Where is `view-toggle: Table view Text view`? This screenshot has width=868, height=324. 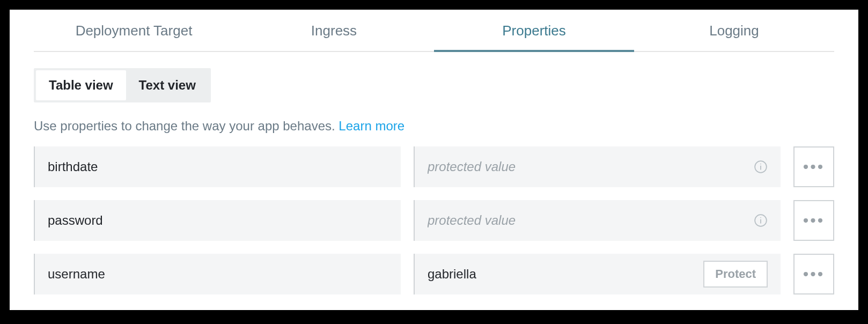 view-toggle: Table view Text view is located at coordinates (122, 85).